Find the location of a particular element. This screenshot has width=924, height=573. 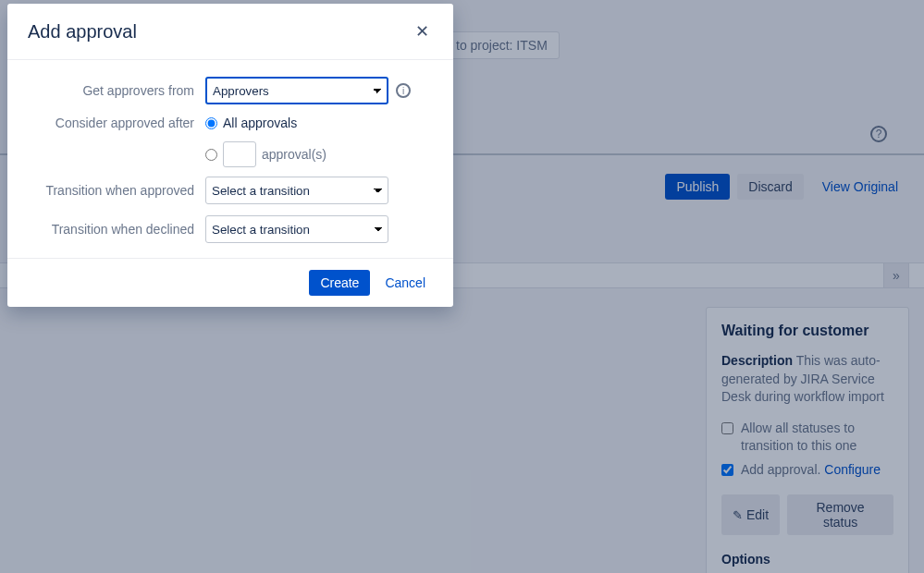

count-approvals-row: approval(s) is located at coordinates (319, 154).